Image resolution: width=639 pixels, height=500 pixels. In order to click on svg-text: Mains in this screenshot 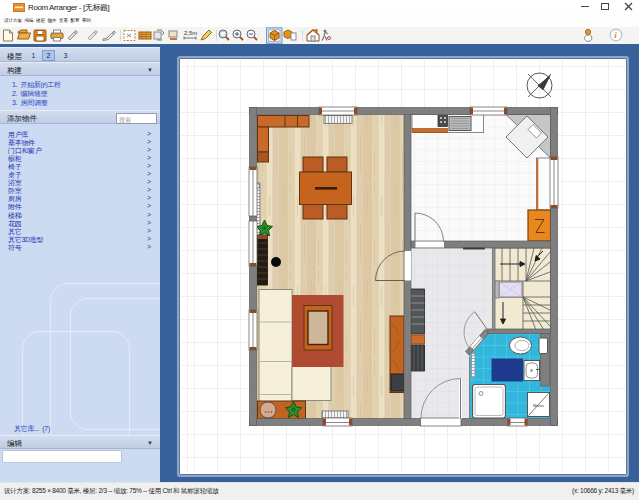, I will do `click(538, 406)`.